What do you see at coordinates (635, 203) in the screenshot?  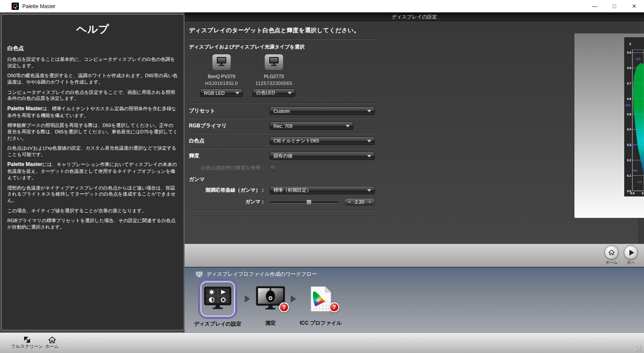 I see `luminance-caption: 輝度： 固有の値` at bounding box center [635, 203].